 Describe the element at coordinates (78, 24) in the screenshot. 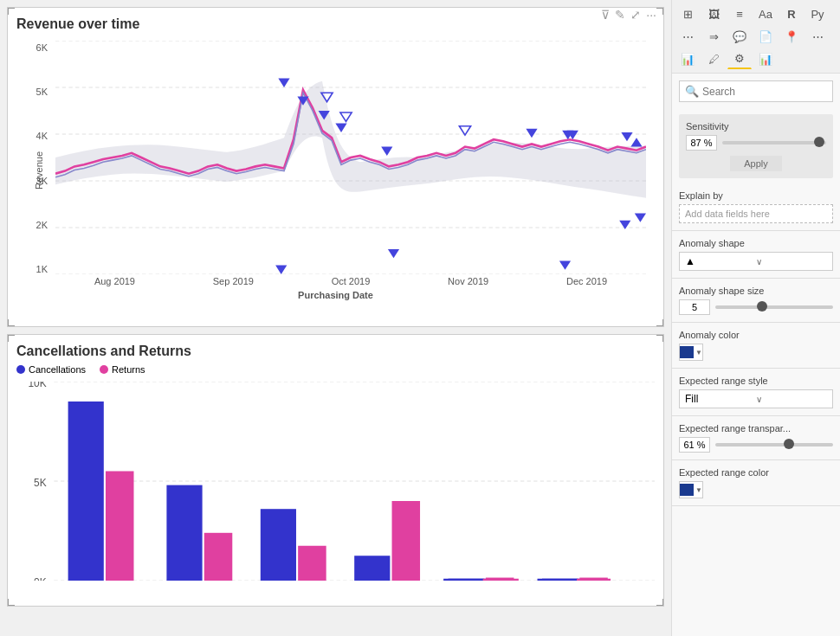

I see `line-chart-title: Revenue over time` at that location.